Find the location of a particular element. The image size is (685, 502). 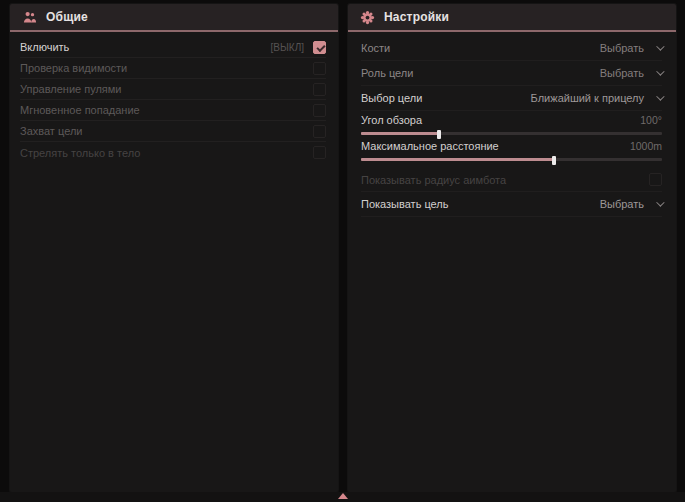

setting-label: Показывать цель is located at coordinates (405, 204).